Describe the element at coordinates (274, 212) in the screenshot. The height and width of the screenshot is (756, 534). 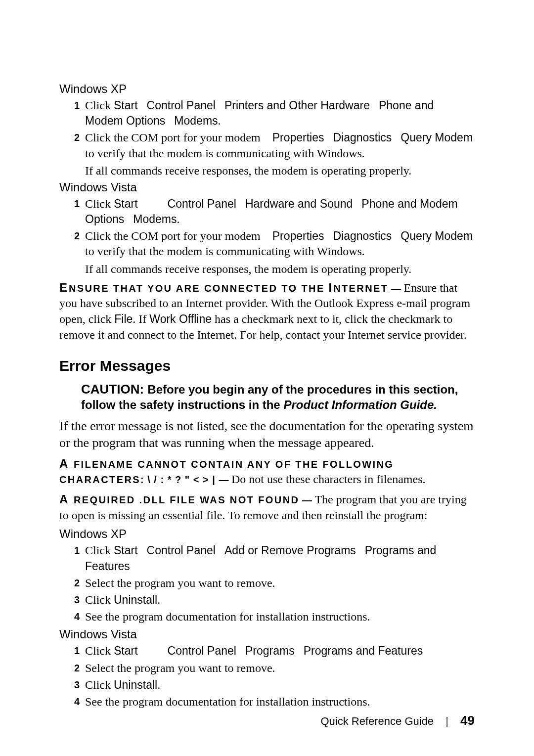
I see `list-item: 1 Click StartControl PanelHardware and S…` at that location.